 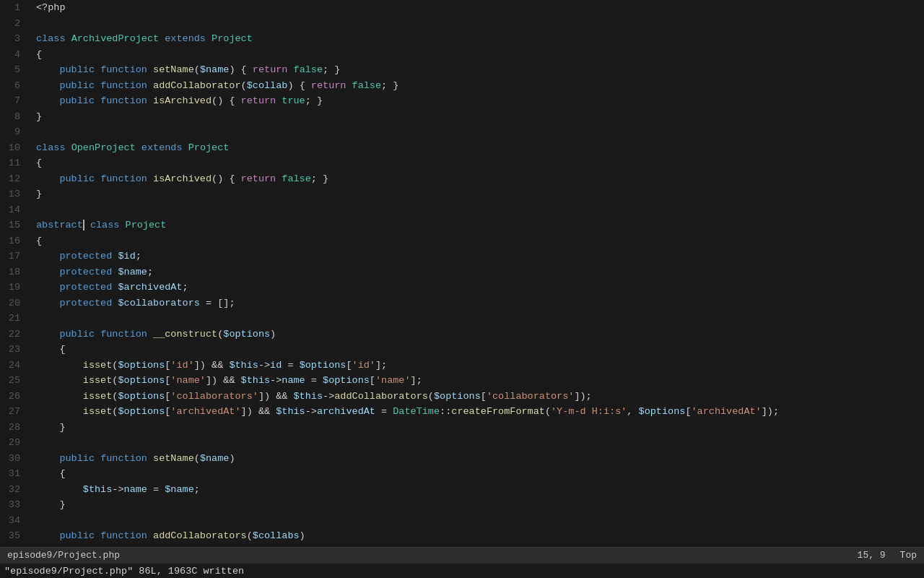 I want to click on code-line-17: protected $id;, so click(x=480, y=256).